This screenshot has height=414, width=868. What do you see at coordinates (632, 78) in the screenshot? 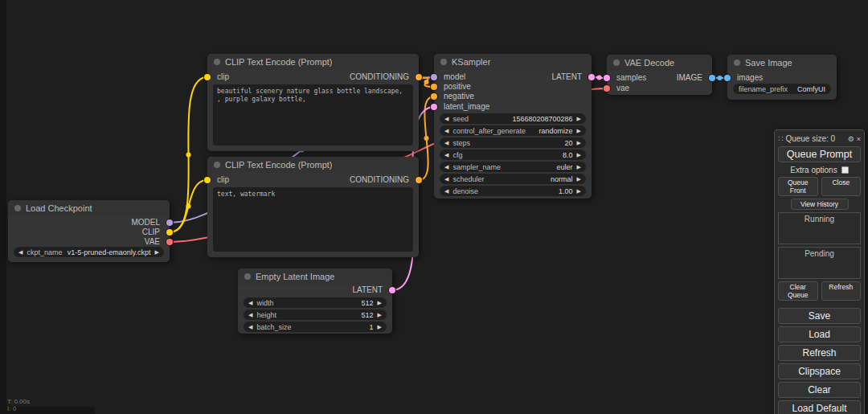
I see `input-slot-samples: samples` at bounding box center [632, 78].